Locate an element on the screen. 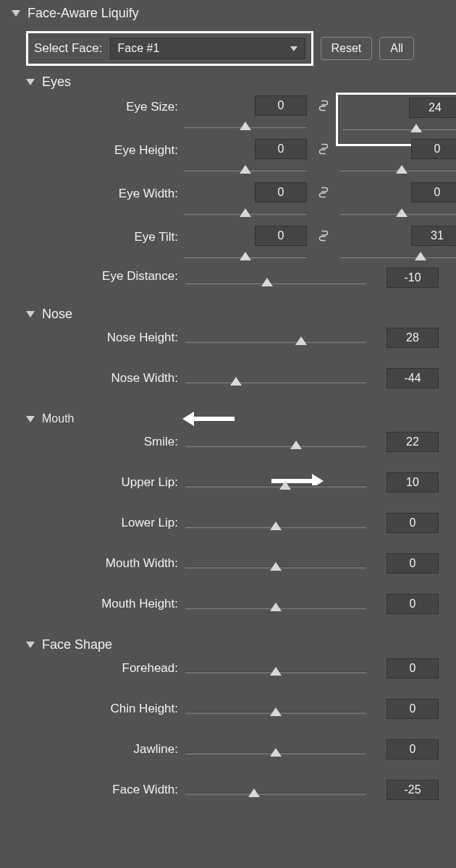  chin-height-slider is located at coordinates (276, 713).